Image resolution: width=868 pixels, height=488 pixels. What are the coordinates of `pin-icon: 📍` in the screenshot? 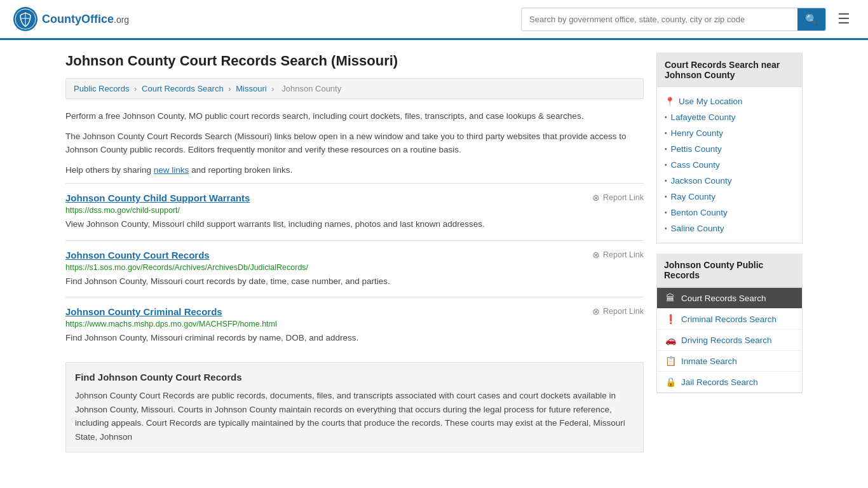 It's located at (670, 102).